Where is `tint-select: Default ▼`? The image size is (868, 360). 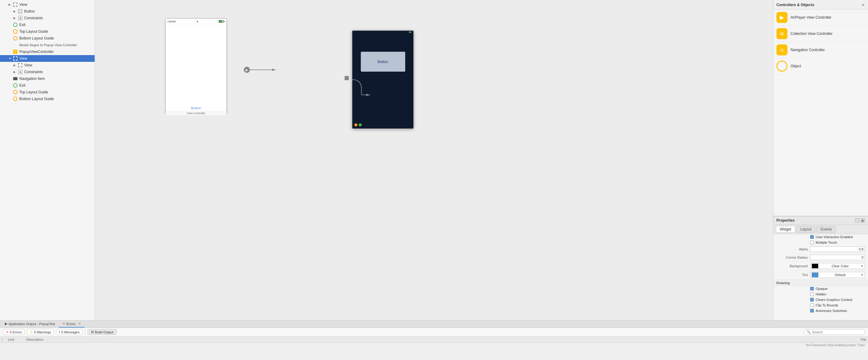
tint-select: Default ▼ is located at coordinates (838, 275).